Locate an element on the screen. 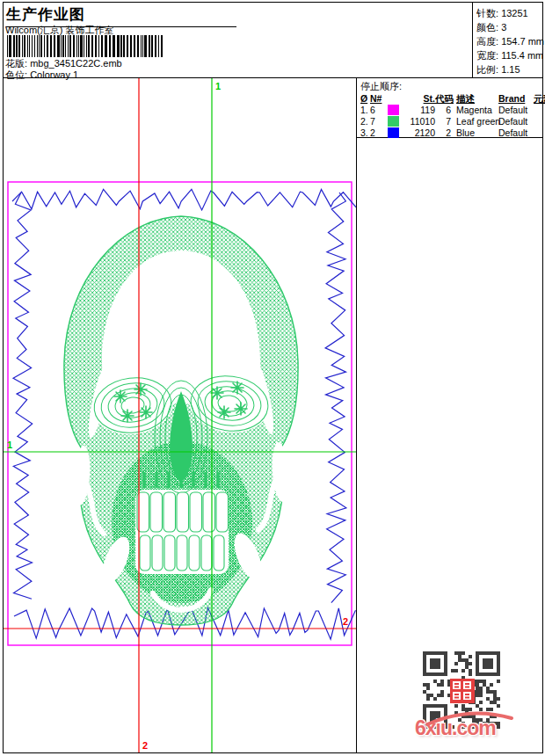  stat-row: 针数: 13251 is located at coordinates (510, 13).